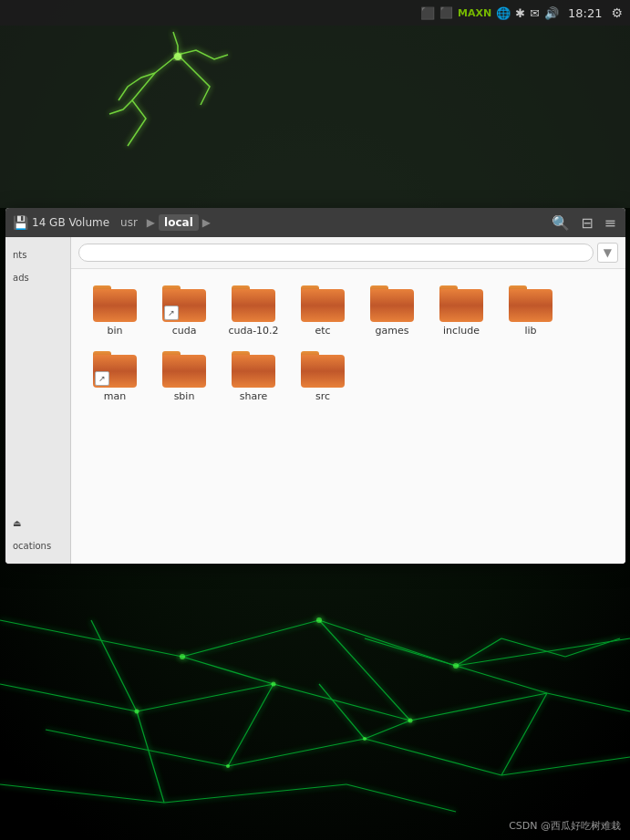  What do you see at coordinates (16, 524) in the screenshot?
I see `eject-icon: ⏏` at bounding box center [16, 524].